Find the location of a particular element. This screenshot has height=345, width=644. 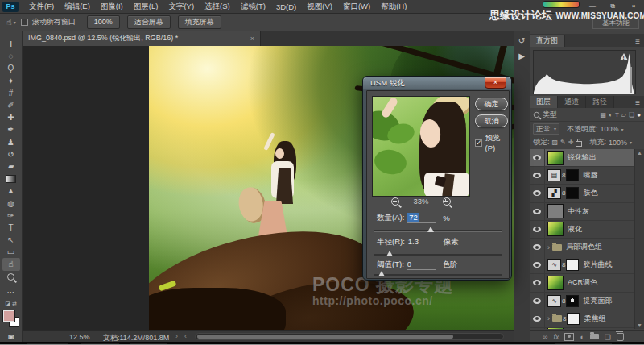

scroll-all-windows-checkbox is located at coordinates (24, 23).